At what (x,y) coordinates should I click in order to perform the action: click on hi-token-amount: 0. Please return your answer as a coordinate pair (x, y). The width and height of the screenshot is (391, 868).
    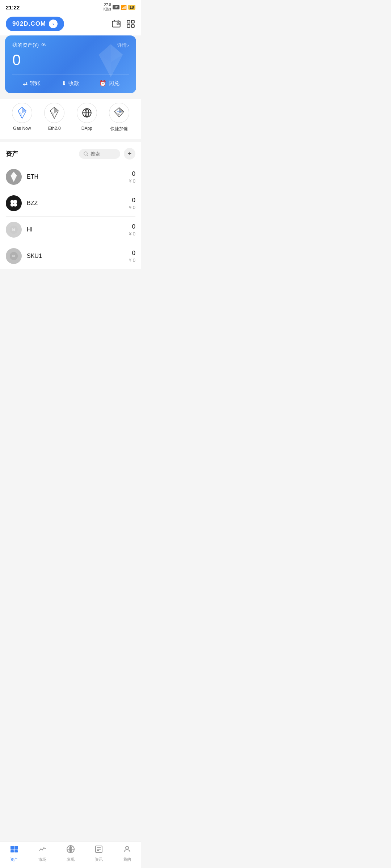
    Looking at the image, I should click on (132, 227).